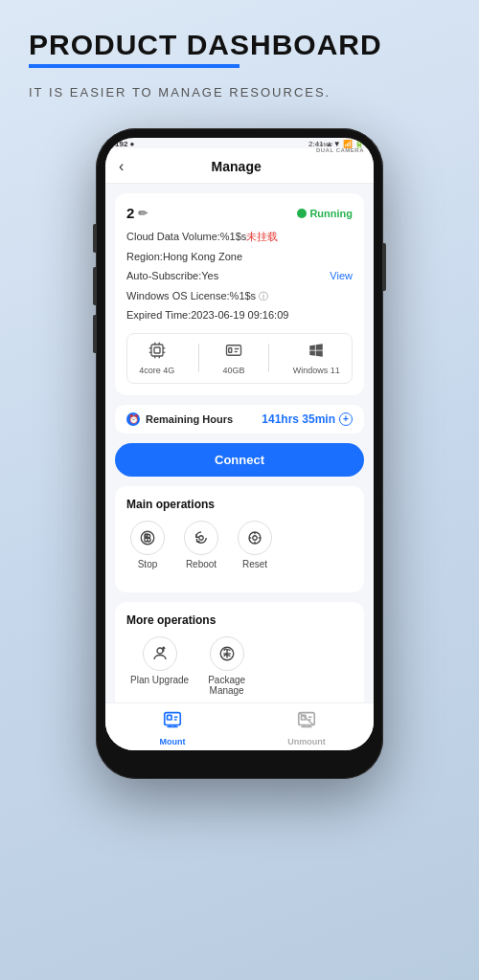 The width and height of the screenshot is (479, 980). Describe the element at coordinates (234, 358) in the screenshot. I see `spec-storage: 40GB` at that location.